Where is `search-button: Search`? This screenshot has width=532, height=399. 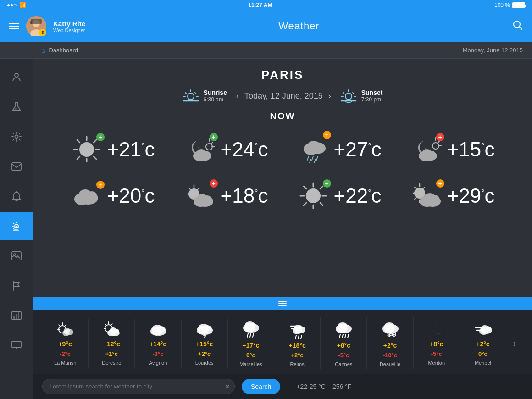 search-button: Search is located at coordinates (261, 387).